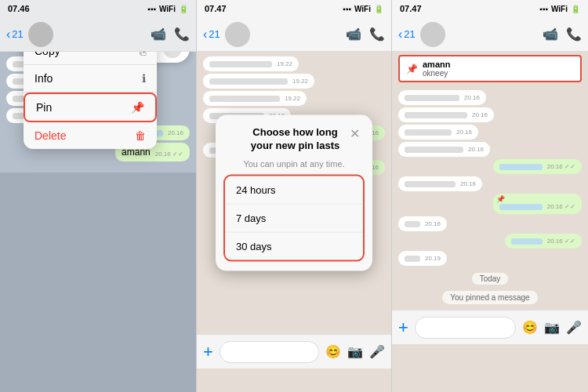 The height and width of the screenshot is (392, 588). Describe the element at coordinates (562, 34) in the screenshot. I see `header-action-icons-3: 📹 📞` at that location.